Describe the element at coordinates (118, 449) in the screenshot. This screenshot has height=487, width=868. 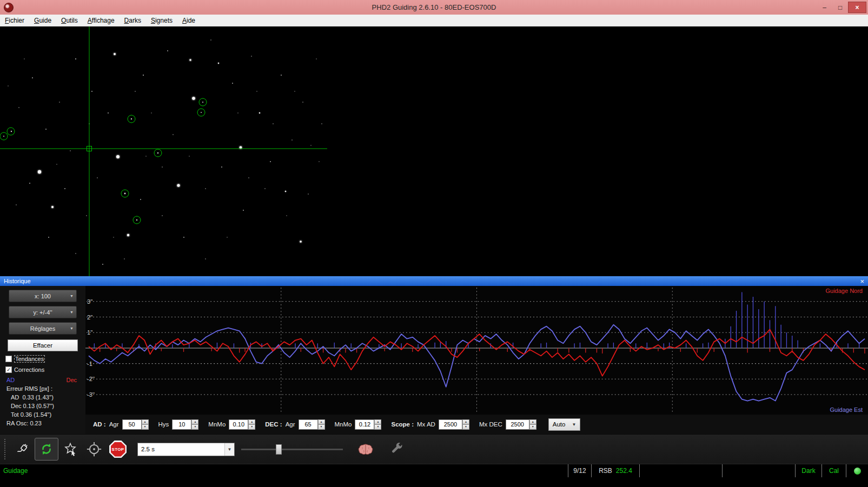
I see `stop-button: STOP` at that location.